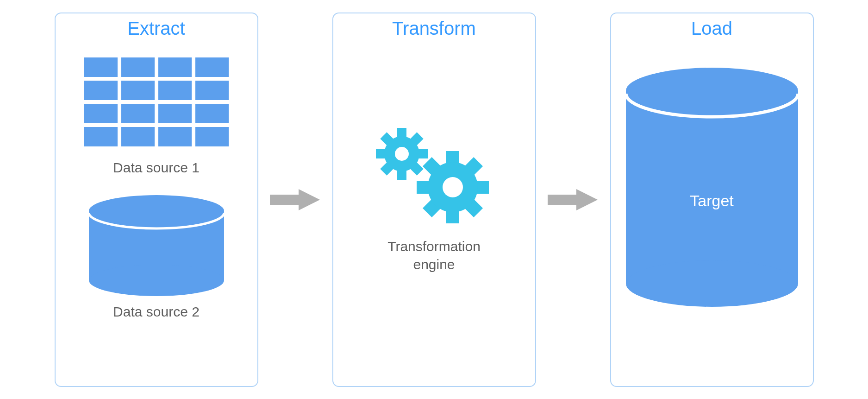 The image size is (868, 399). Describe the element at coordinates (156, 258) in the screenshot. I see `data-source-2-block: Data source 2` at that location.